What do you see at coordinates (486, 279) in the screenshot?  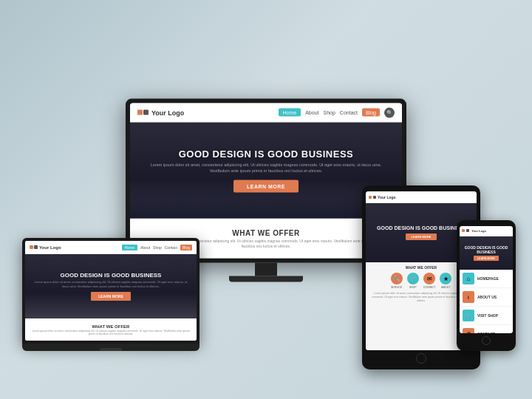 I see `phone-screen: Your Logo GOOD DESIGN IS GOOD BUSINESS L…` at bounding box center [486, 279].